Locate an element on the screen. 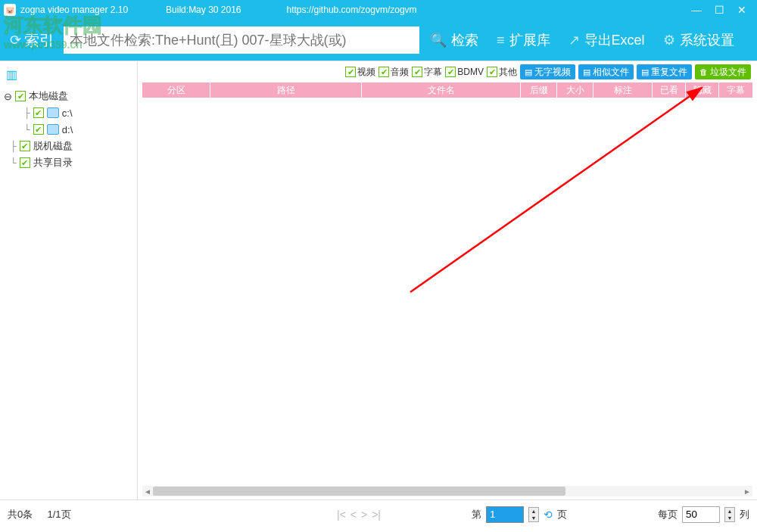 This screenshot has width=757, height=532. first-page-button: |< is located at coordinates (341, 515).